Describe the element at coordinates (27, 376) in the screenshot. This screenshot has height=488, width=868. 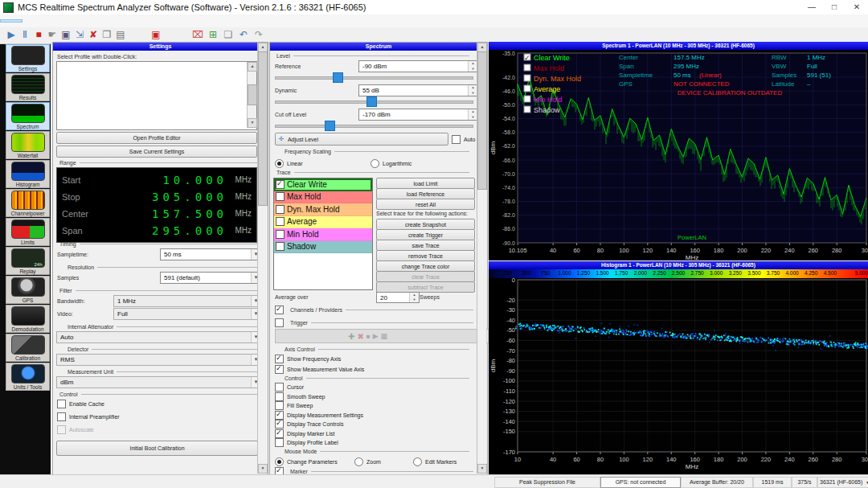
I see `sidebar-item-units-tools: Units / Tools` at that location.